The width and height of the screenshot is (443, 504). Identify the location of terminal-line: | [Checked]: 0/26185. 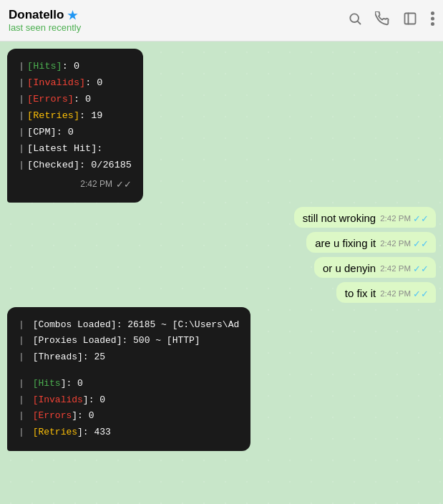
(75, 166).